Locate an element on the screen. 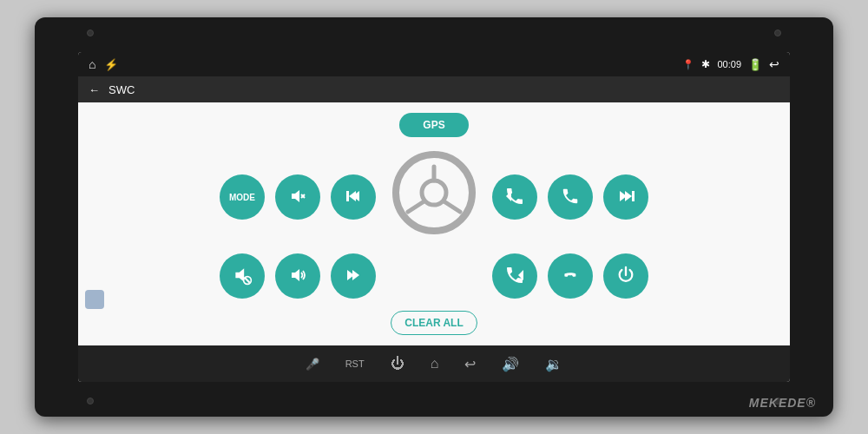 This screenshot has width=868, height=434. status-left: ⌂ ⚡ is located at coordinates (103, 64).